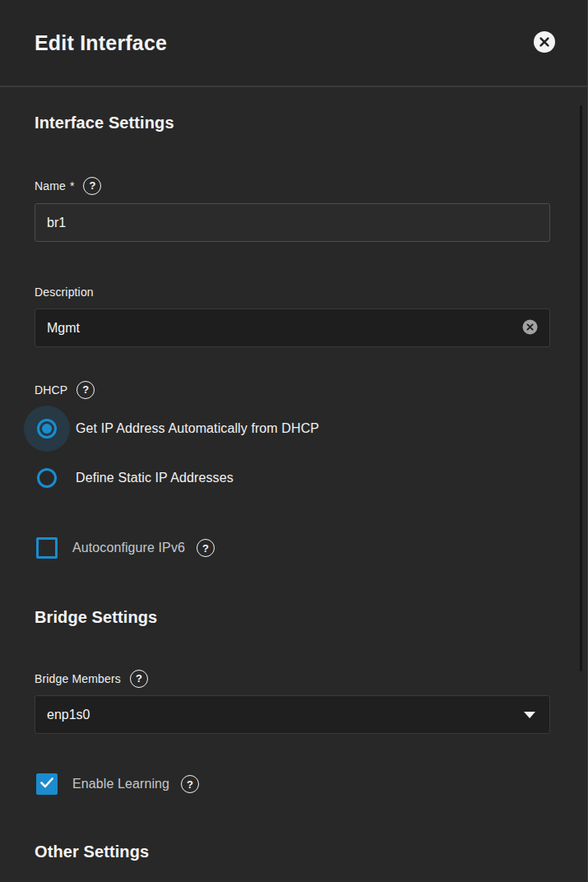 Image resolution: width=588 pixels, height=882 pixels. I want to click on radio-option-dhcp-auto: Get IP Address Automatically from DHCP, so click(292, 429).